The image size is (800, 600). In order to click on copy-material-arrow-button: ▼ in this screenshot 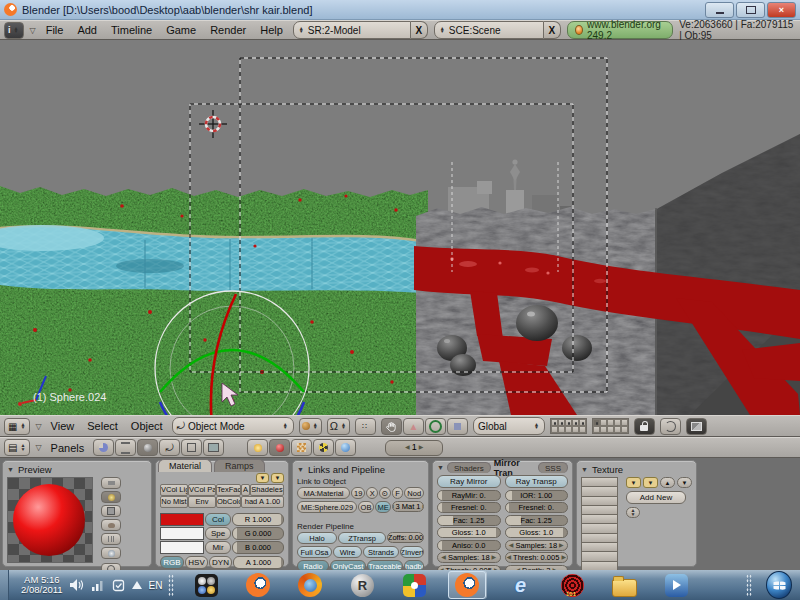, I will do `click(262, 478)`.